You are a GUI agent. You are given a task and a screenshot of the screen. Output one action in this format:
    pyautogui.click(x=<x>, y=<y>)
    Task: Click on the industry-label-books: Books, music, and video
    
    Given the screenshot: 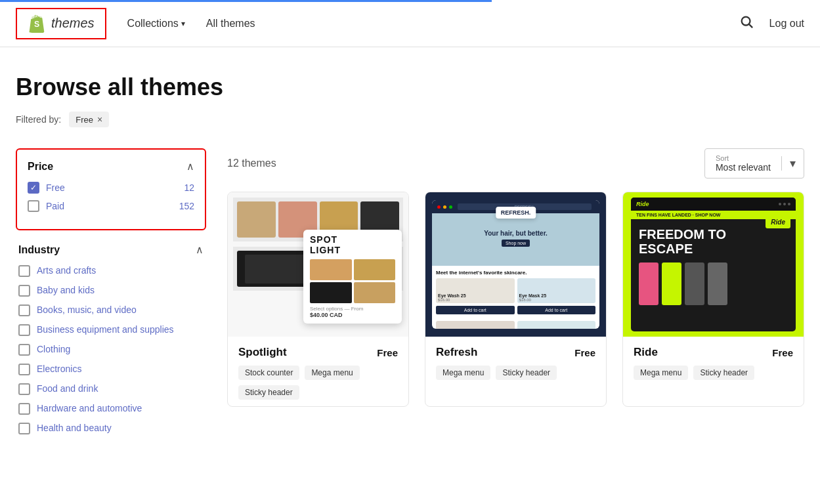 What is the action you would take?
    pyautogui.click(x=87, y=310)
    